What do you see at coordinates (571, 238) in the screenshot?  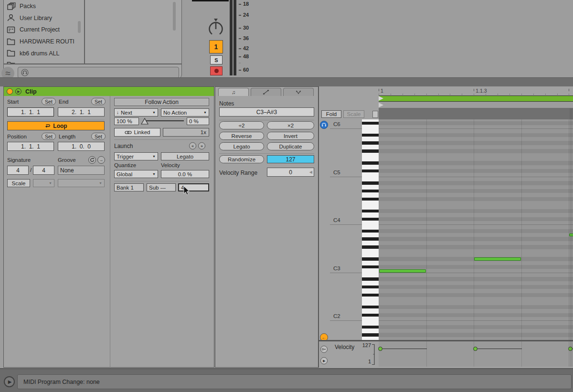 I see `grid-scrollbar` at bounding box center [571, 238].